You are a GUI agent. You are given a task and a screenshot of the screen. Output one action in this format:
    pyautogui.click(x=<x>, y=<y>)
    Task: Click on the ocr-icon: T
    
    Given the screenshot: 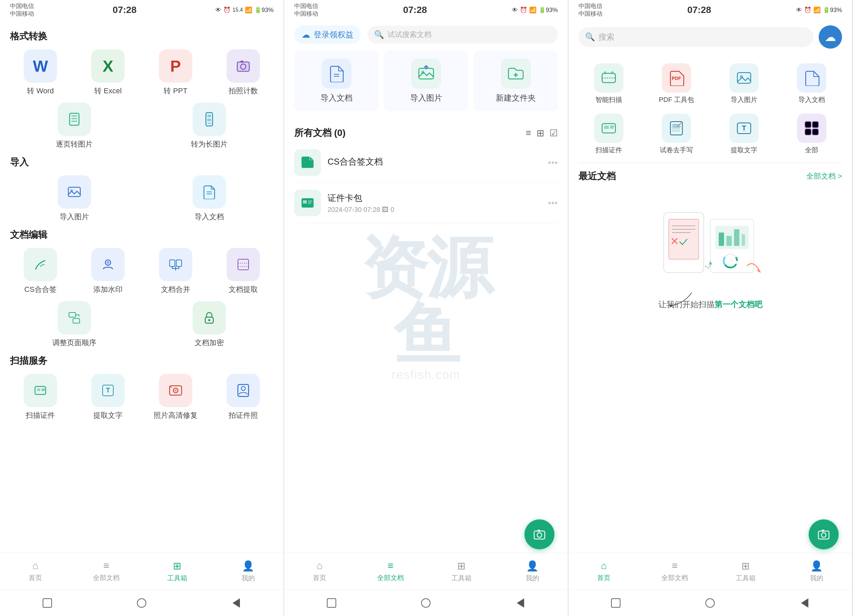 What is the action you would take?
    pyautogui.click(x=108, y=390)
    